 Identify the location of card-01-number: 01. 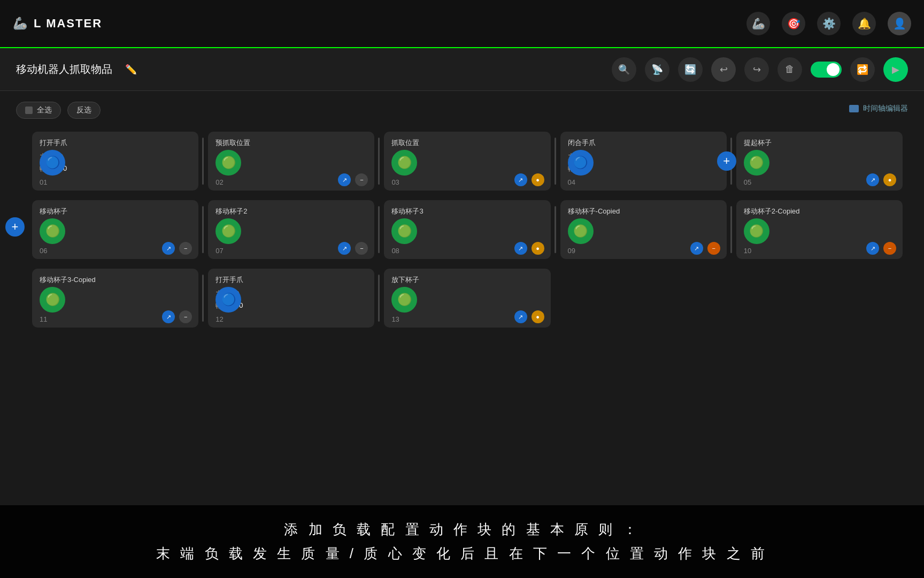
(43, 182).